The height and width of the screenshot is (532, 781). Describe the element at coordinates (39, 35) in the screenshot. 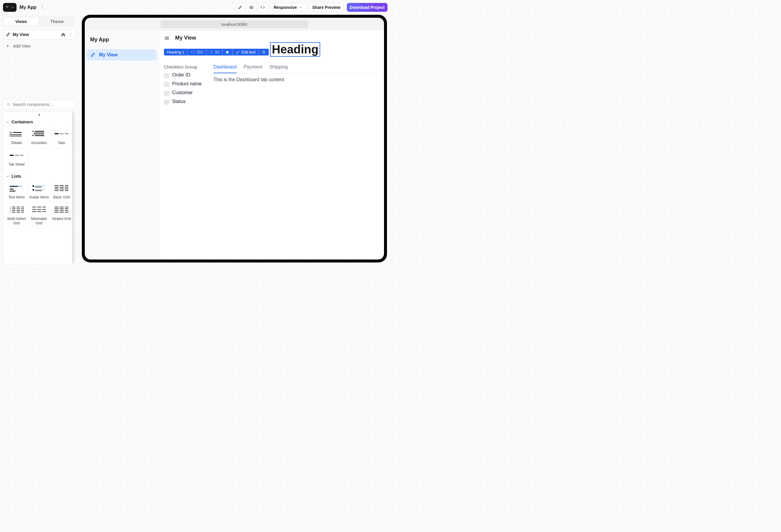

I see `view-item: My View` at that location.